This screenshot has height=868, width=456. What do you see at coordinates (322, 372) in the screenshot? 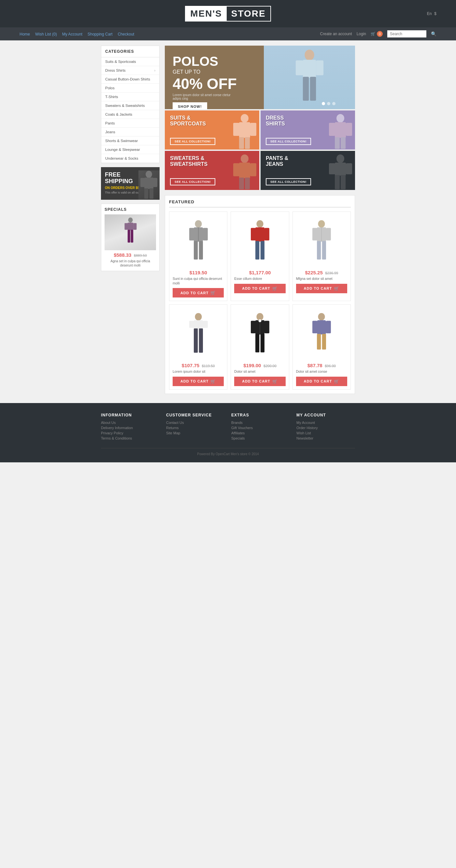
I see `product-name-6: Dolor sit amet conse` at bounding box center [322, 372].